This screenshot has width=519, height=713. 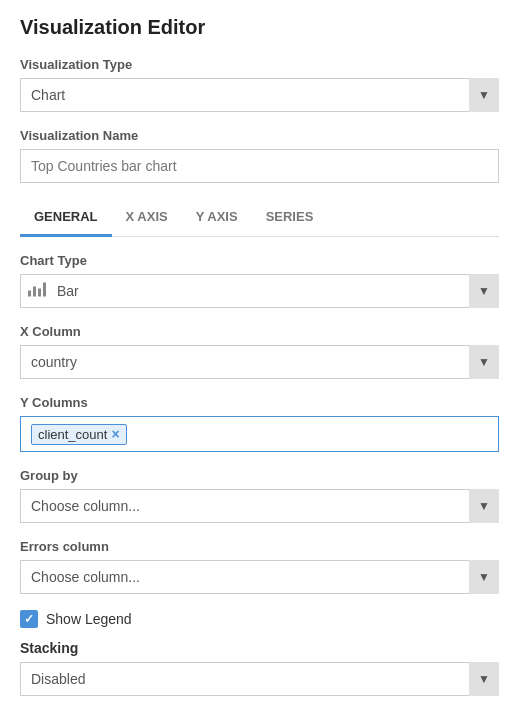 What do you see at coordinates (260, 64) in the screenshot?
I see `visualization-type-label: Visualization Type` at bounding box center [260, 64].